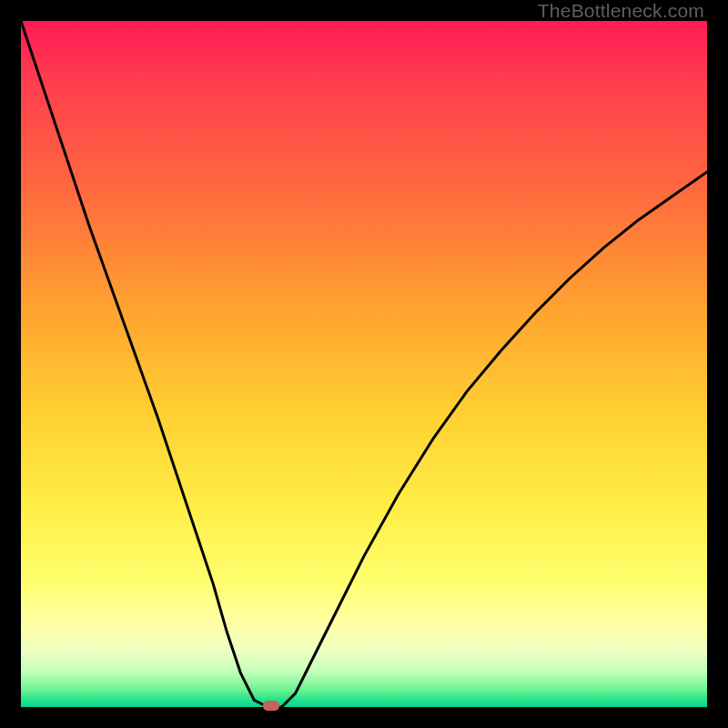  I want to click on watermark-text: TheBottleneck.com, so click(621, 11).